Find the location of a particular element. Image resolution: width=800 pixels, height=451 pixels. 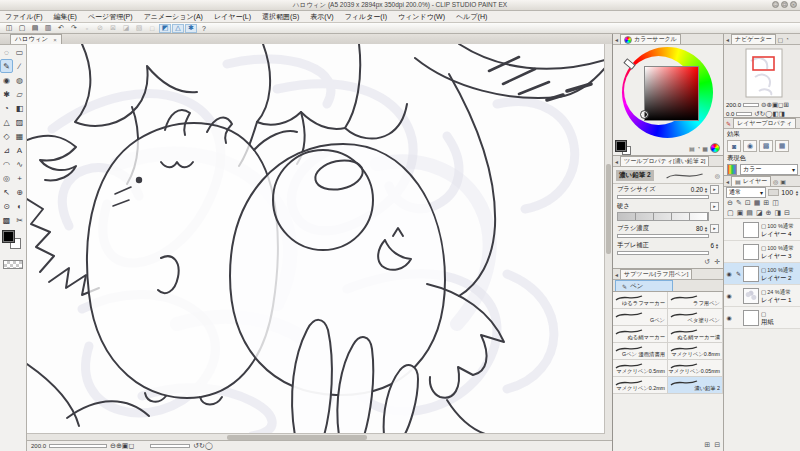

tab-layers: ▤ レイヤー is located at coordinates (751, 181).